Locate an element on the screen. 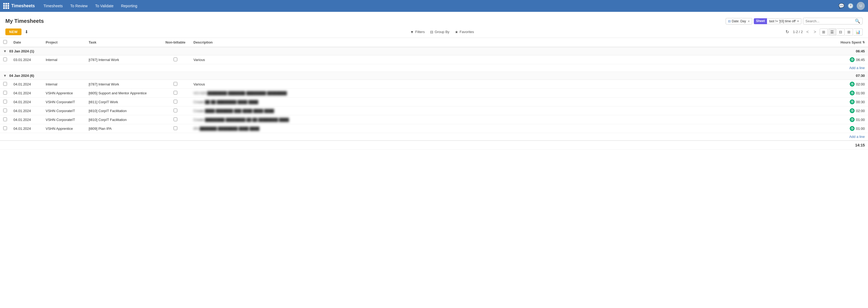  add-line-button-1: Add a line is located at coordinates (857, 68).